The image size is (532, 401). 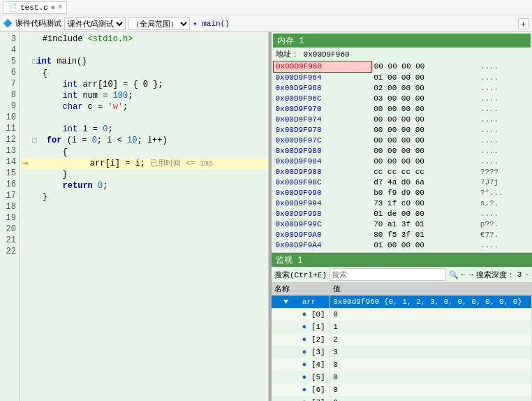 What do you see at coordinates (327, 54) in the screenshot?
I see `base-address: 0x00D9F960` at bounding box center [327, 54].